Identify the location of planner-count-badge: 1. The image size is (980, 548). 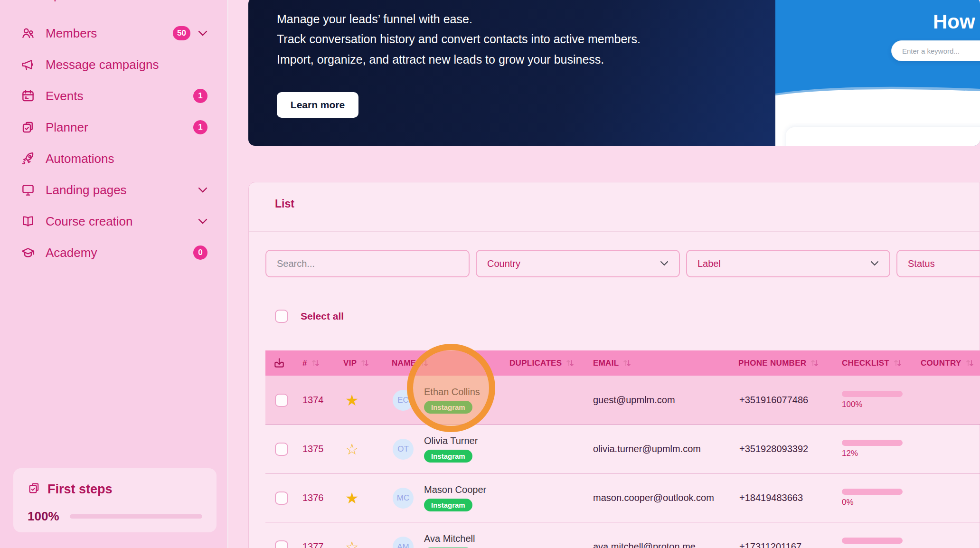
(200, 127).